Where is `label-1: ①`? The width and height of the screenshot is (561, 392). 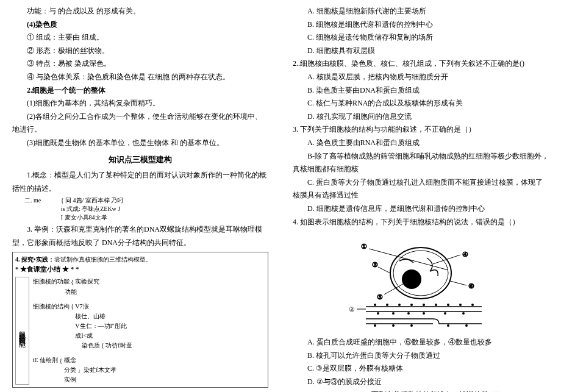
label-1: ① is located at coordinates (364, 246).